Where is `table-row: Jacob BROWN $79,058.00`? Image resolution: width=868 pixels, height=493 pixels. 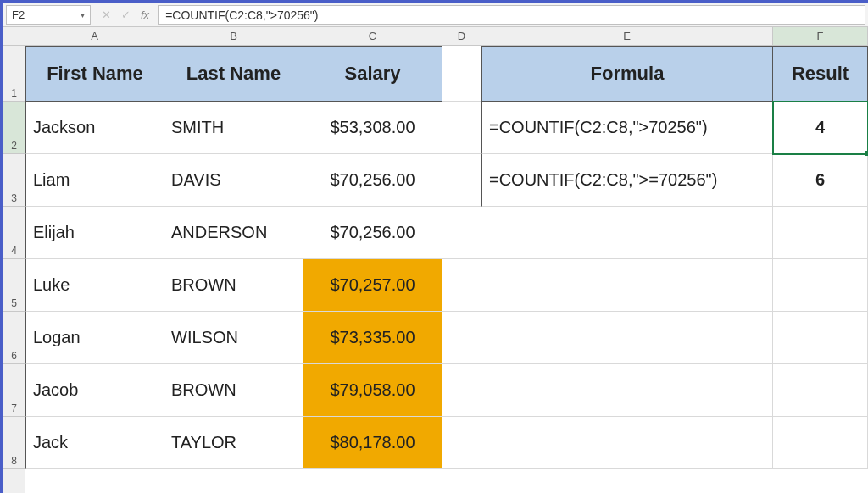 table-row: Jacob BROWN $79,058.00 is located at coordinates (447, 391).